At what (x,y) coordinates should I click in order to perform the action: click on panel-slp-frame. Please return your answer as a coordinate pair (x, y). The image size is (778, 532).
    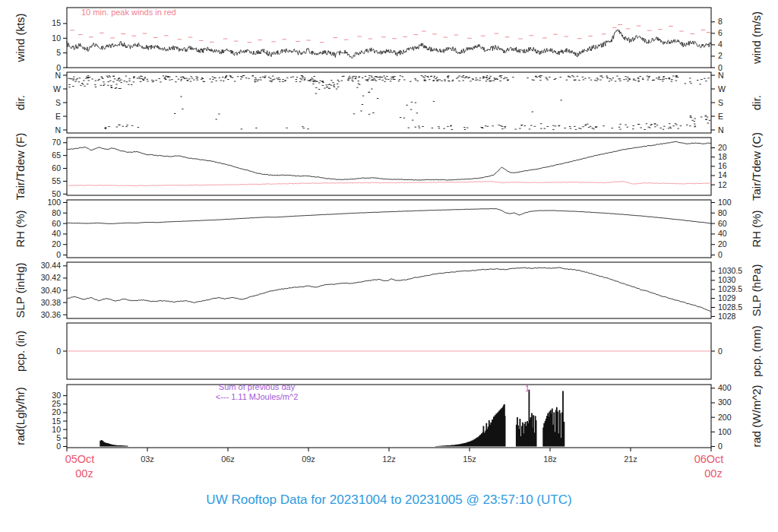
    Looking at the image, I should click on (389, 290).